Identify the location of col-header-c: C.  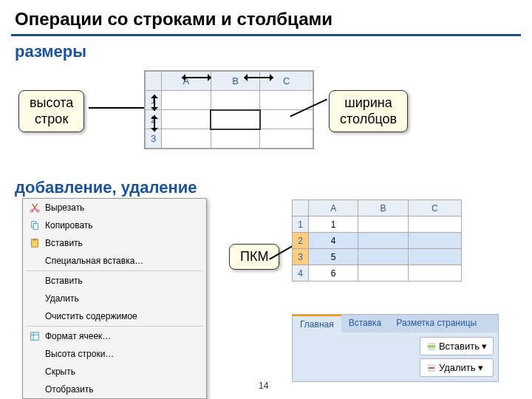
(287, 81).